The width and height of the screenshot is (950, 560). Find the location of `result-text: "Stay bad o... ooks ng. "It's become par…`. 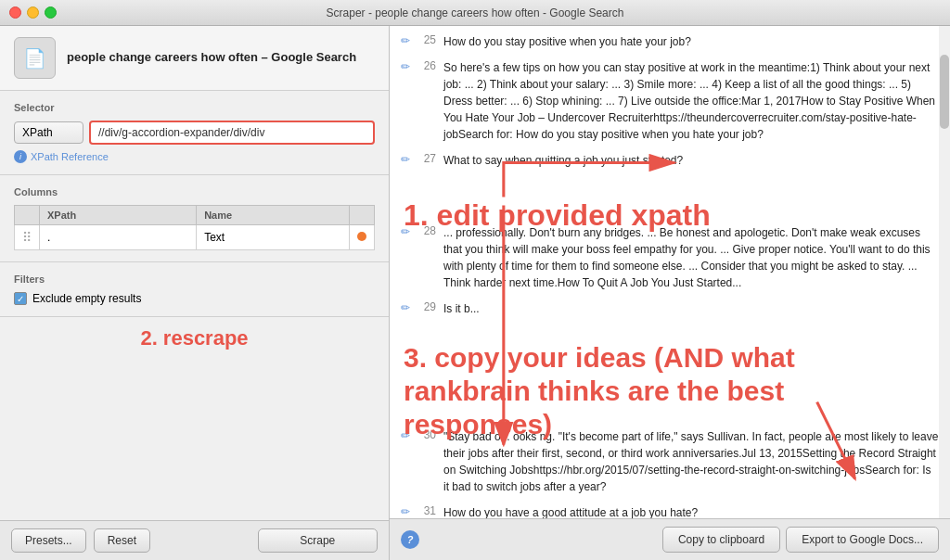

result-text: "Stay bad o... ooks ng. "It's become par… is located at coordinates (691, 462).